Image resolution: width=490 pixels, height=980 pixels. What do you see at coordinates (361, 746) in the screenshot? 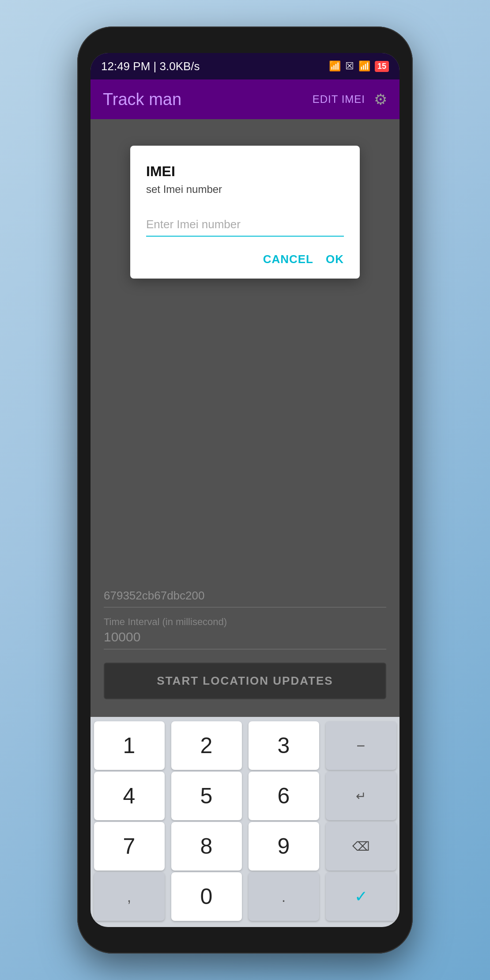
I see `key-minus: −` at bounding box center [361, 746].